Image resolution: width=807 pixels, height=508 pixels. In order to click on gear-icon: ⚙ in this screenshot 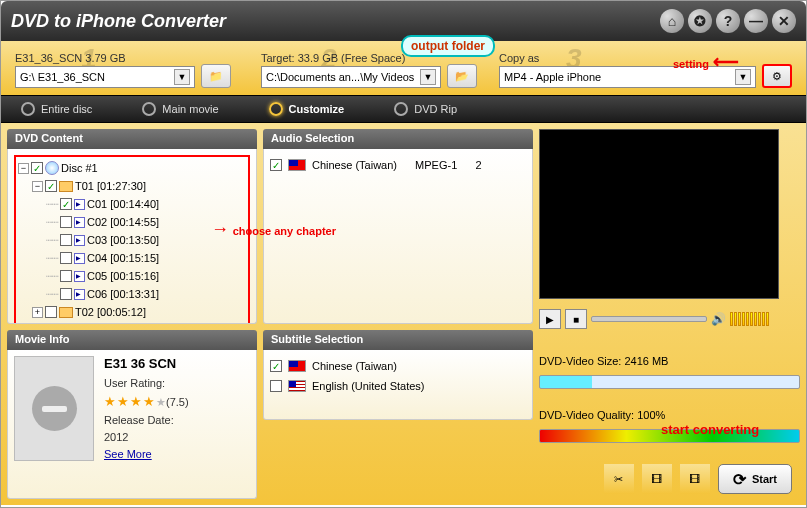, I will do `click(777, 76)`.